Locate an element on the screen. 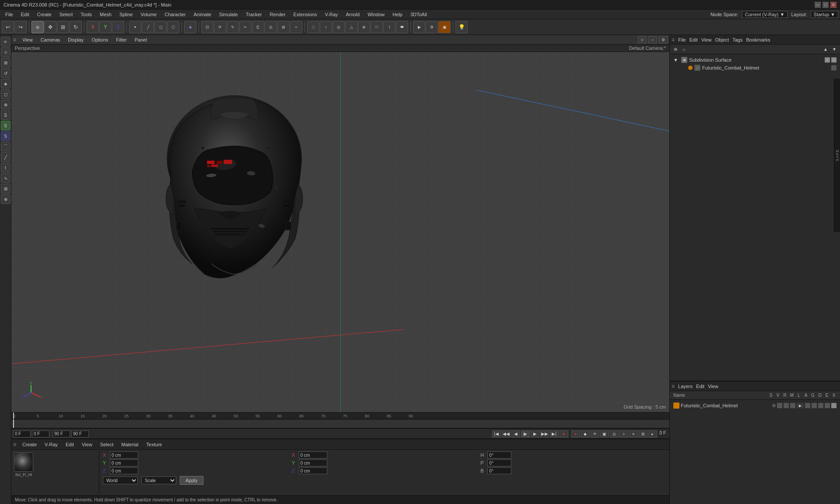 This screenshot has width=840, height=504. mat-menu-icon: ≡ is located at coordinates (15, 444).